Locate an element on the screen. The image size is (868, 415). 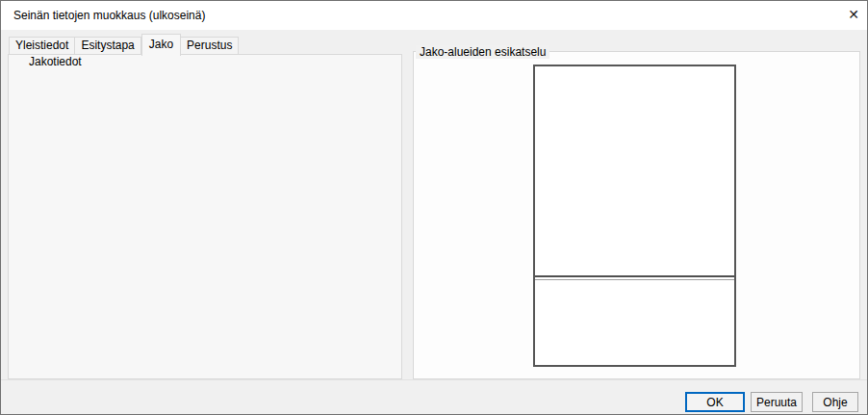
close-icon: ✕ is located at coordinates (854, 15).